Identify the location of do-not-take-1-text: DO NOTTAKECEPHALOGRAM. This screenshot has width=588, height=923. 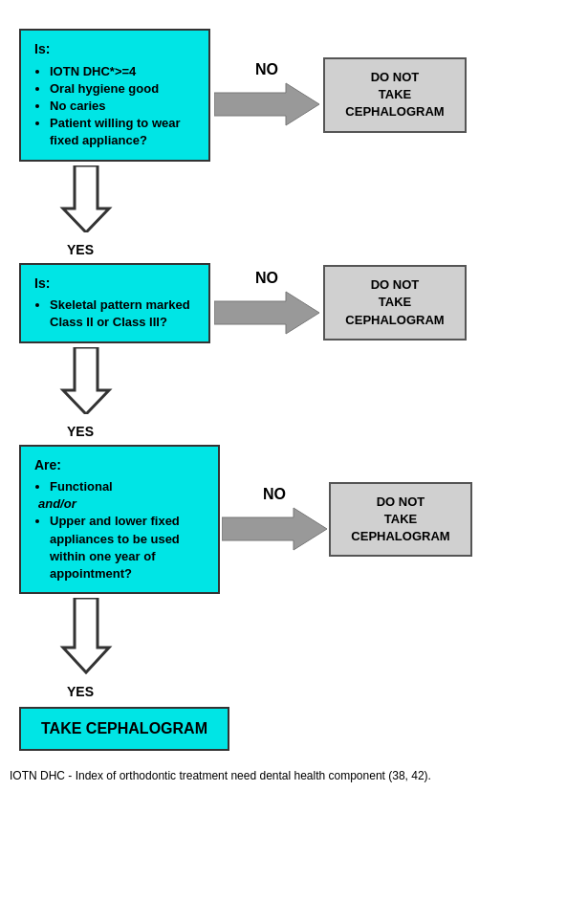
(394, 94).